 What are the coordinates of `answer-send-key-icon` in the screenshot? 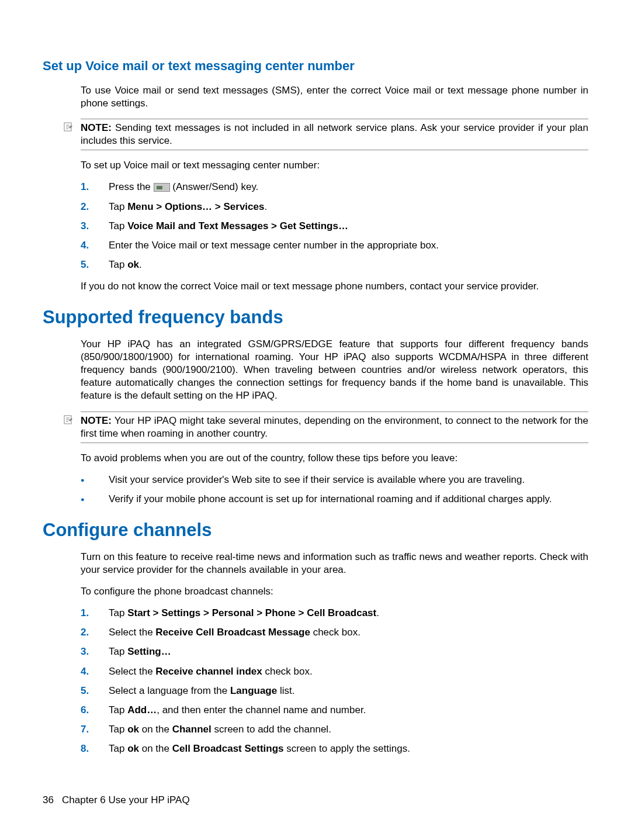 It's located at (162, 187).